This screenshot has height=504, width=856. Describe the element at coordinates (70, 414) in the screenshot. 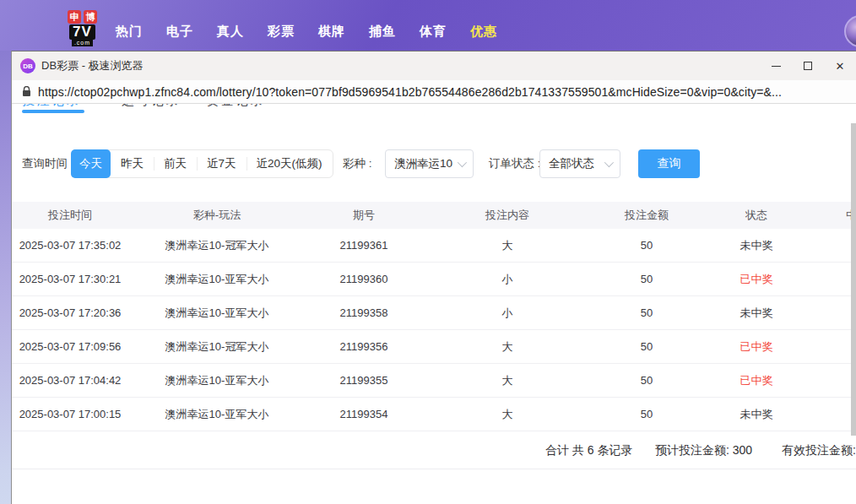

I see `bet-time: 2025-03-07 17:00:15` at that location.